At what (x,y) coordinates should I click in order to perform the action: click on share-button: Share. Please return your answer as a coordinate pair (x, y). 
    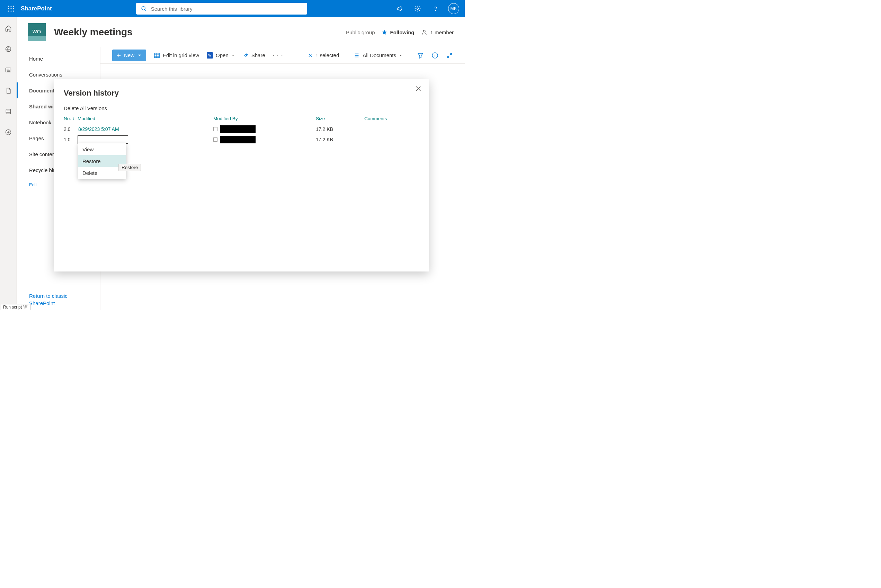
    Looking at the image, I should click on (254, 56).